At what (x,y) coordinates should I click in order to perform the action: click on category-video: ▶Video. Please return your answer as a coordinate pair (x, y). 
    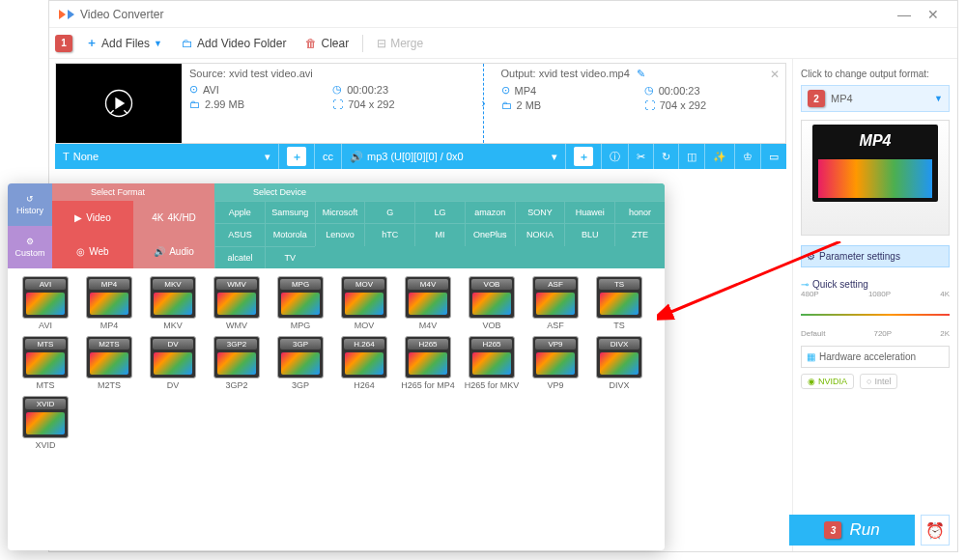
    Looking at the image, I should click on (93, 218).